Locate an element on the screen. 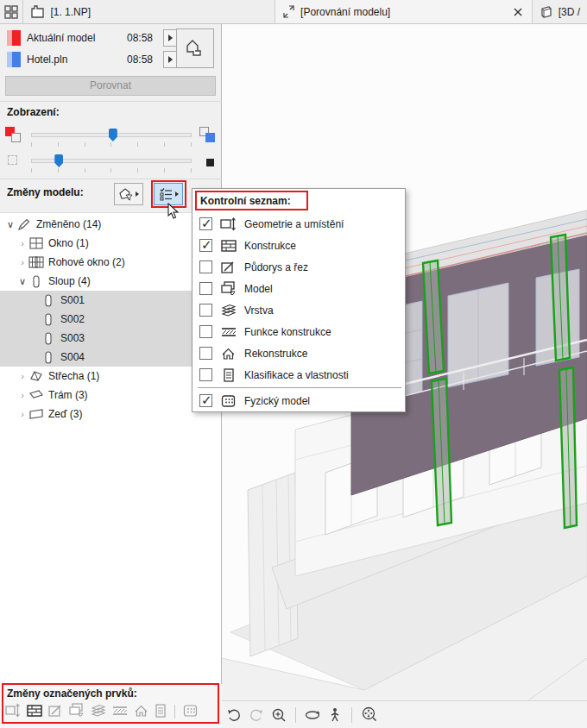 The width and height of the screenshot is (587, 728). floor-plan-icon is located at coordinates (38, 12).